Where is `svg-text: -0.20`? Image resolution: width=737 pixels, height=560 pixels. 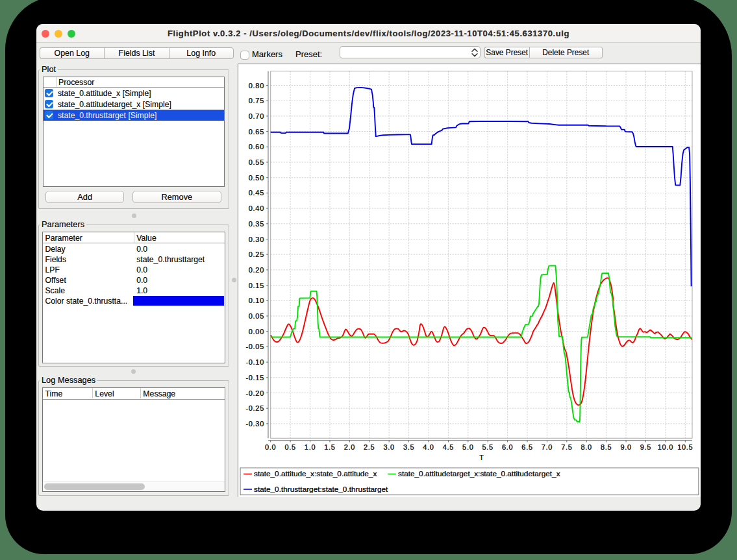 svg-text: -0.20 is located at coordinates (255, 393).